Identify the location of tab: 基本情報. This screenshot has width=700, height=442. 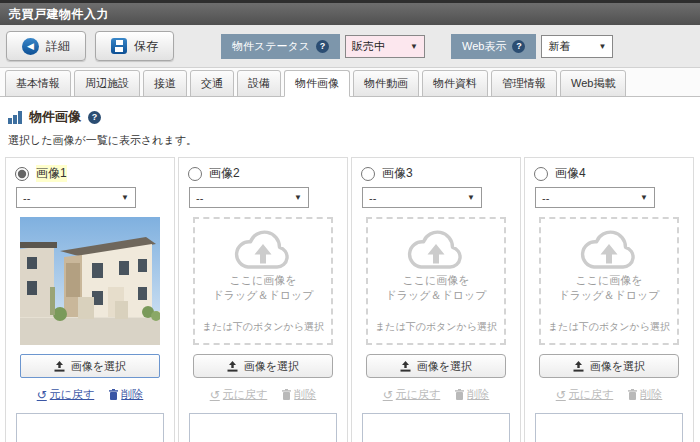
(38, 84).